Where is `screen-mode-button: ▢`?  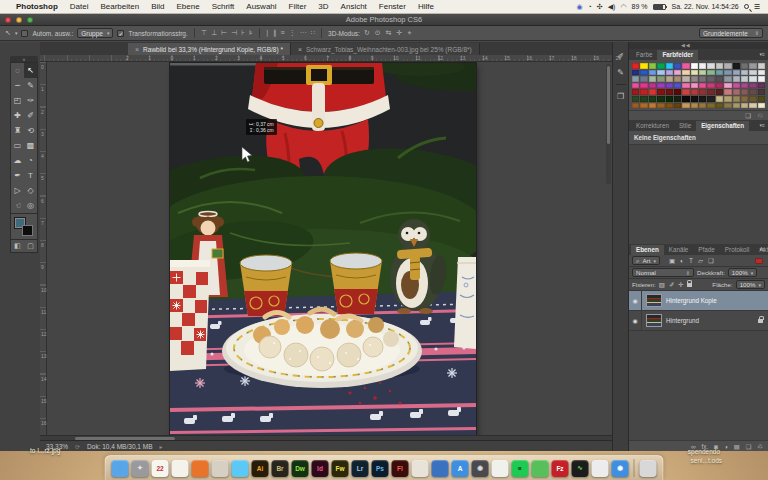
screen-mode-button: ▢ is located at coordinates (30, 246).